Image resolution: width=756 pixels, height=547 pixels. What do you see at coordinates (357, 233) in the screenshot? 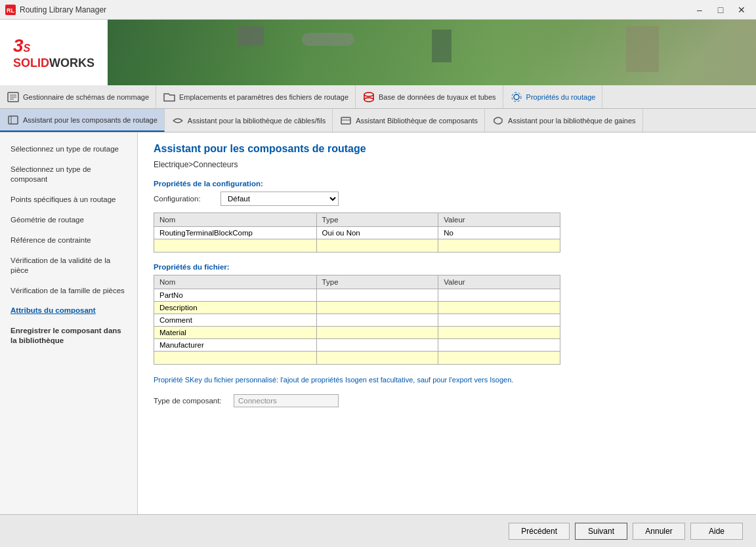
I see `table-row: RoutingTerminalBlockComp Oui ou Non No` at bounding box center [357, 233].